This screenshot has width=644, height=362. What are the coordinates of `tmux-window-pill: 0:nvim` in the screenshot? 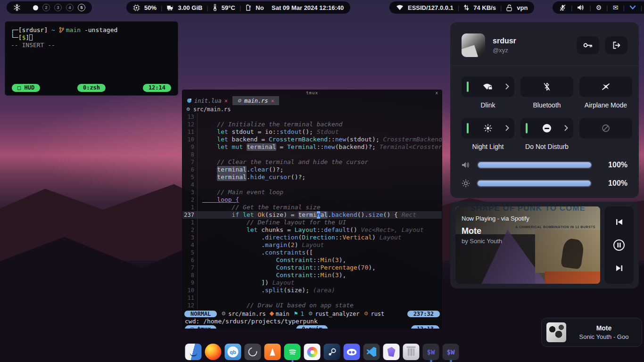 It's located at (312, 327).